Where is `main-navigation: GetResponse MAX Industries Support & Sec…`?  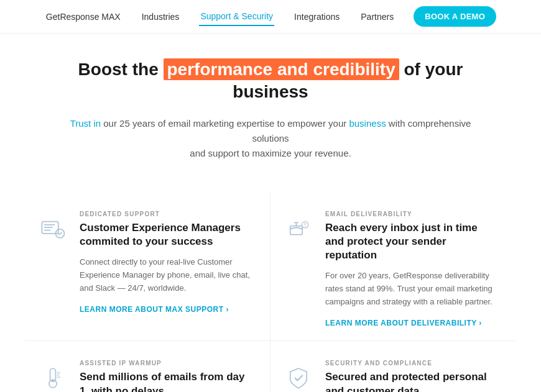
main-navigation: GetResponse MAX Industries Support & Sec… is located at coordinates (270, 17).